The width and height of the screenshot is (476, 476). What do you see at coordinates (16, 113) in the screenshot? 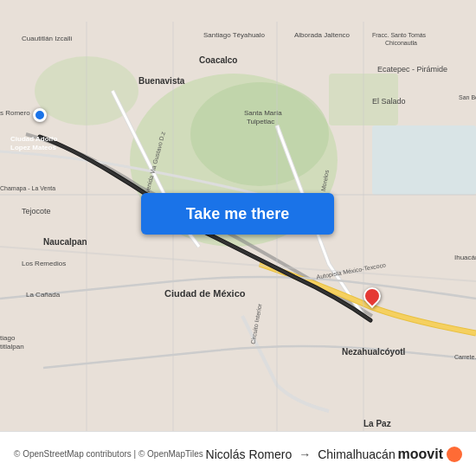
I see `svg-text: s Romero` at bounding box center [16, 113].